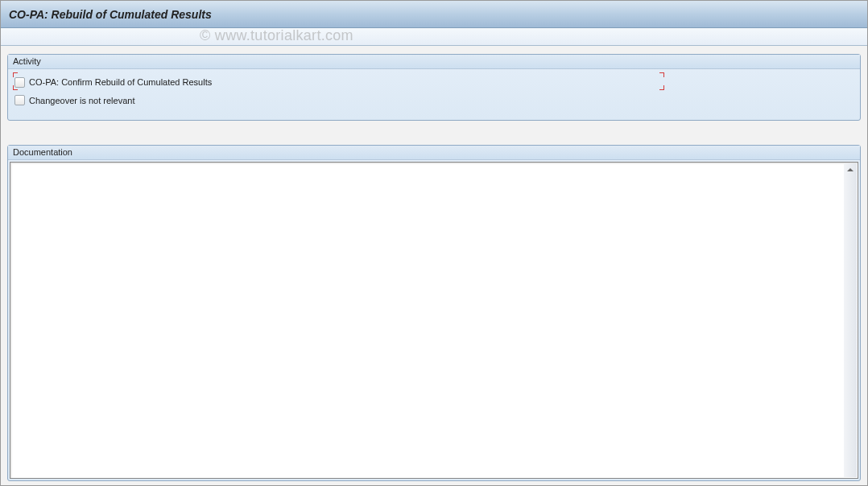 The width and height of the screenshot is (868, 486). I want to click on changeover-row: Changeover is not relevant, so click(434, 101).